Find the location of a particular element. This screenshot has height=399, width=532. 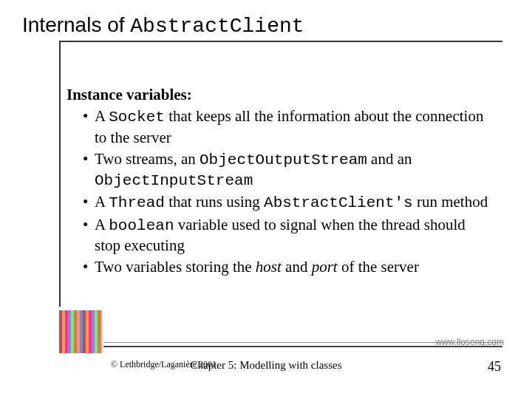

list-item: A Socket that keeps all the information … is located at coordinates (287, 127).